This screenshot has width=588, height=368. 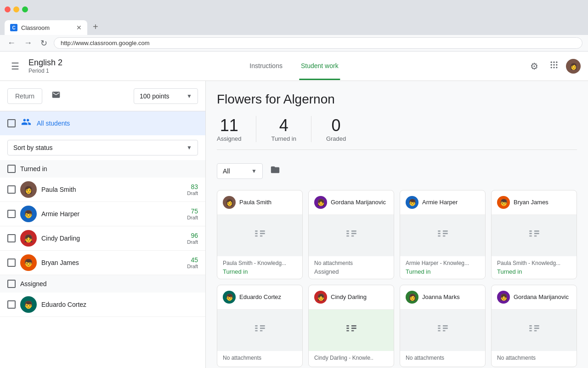 What do you see at coordinates (103, 148) in the screenshot?
I see `sort-selector: Sort by status ▼` at bounding box center [103, 148].